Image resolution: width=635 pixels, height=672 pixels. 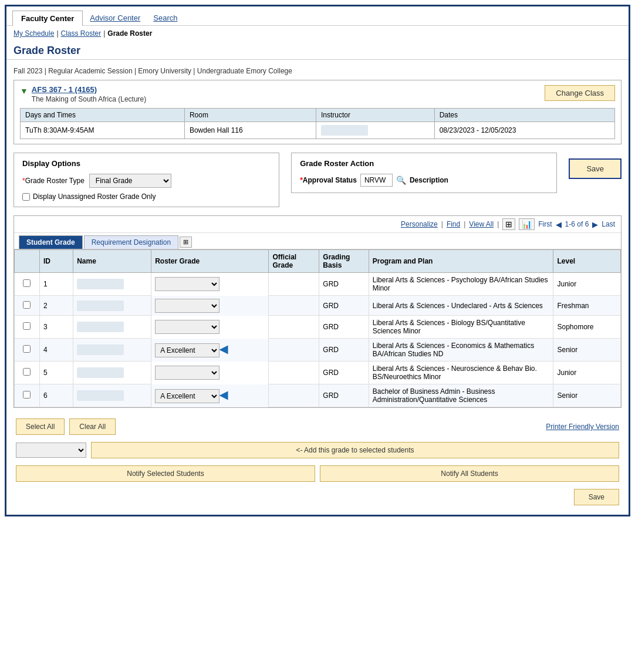 What do you see at coordinates (318, 71) in the screenshot?
I see `session-info: Fall 2023 | Regular Academic Session | E…` at bounding box center [318, 71].